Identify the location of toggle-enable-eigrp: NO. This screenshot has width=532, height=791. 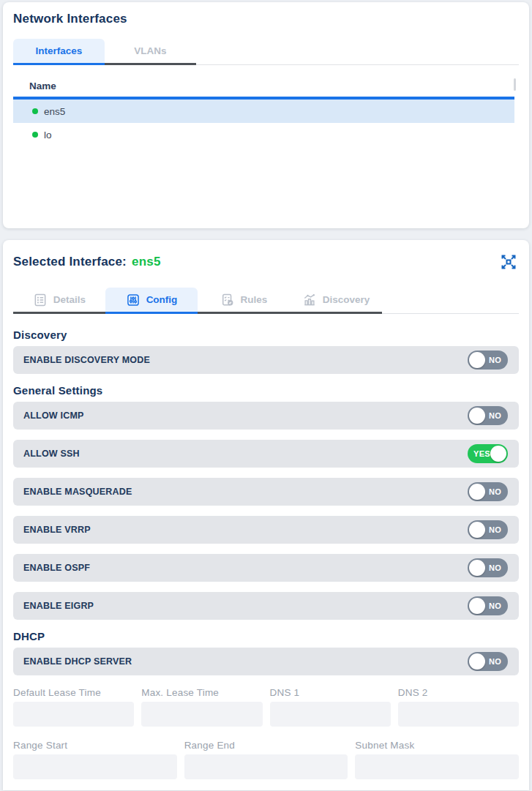
(487, 606).